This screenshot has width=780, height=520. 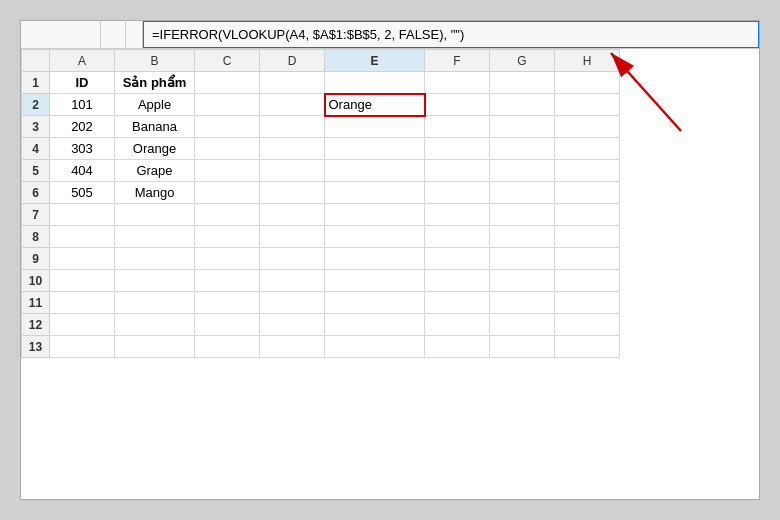 I want to click on cell-H3, so click(x=588, y=127).